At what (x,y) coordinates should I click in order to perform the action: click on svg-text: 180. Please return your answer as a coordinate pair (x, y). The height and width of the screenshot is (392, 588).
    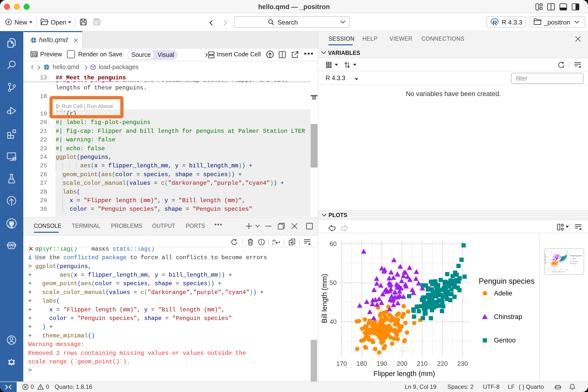
    Looking at the image, I should click on (362, 364).